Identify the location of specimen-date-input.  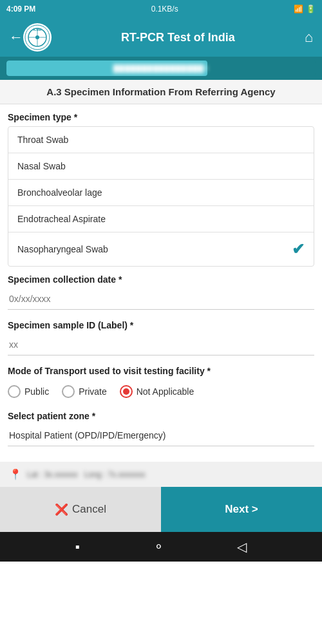
(161, 299).